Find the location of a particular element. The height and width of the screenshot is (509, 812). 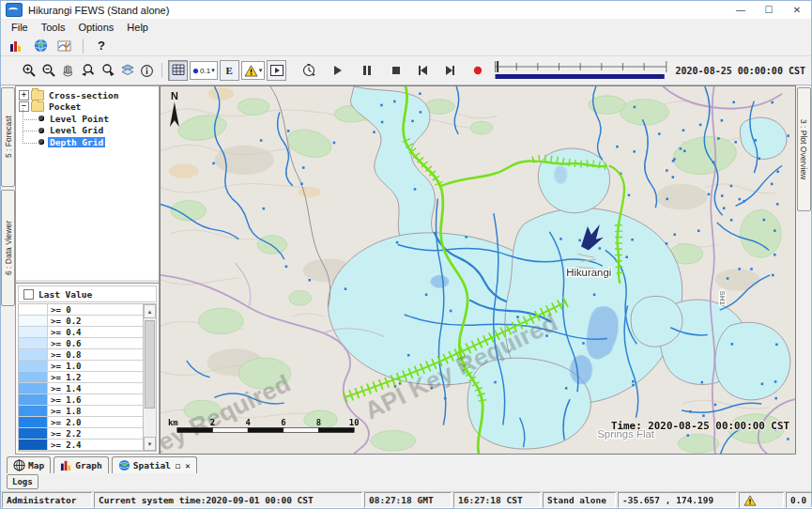

status-segment-3: 16:27:18 CST is located at coordinates (498, 500).